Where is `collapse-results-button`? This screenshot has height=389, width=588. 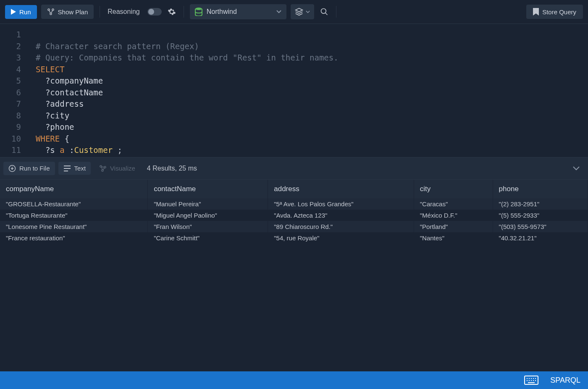
collapse-results-button is located at coordinates (579, 168).